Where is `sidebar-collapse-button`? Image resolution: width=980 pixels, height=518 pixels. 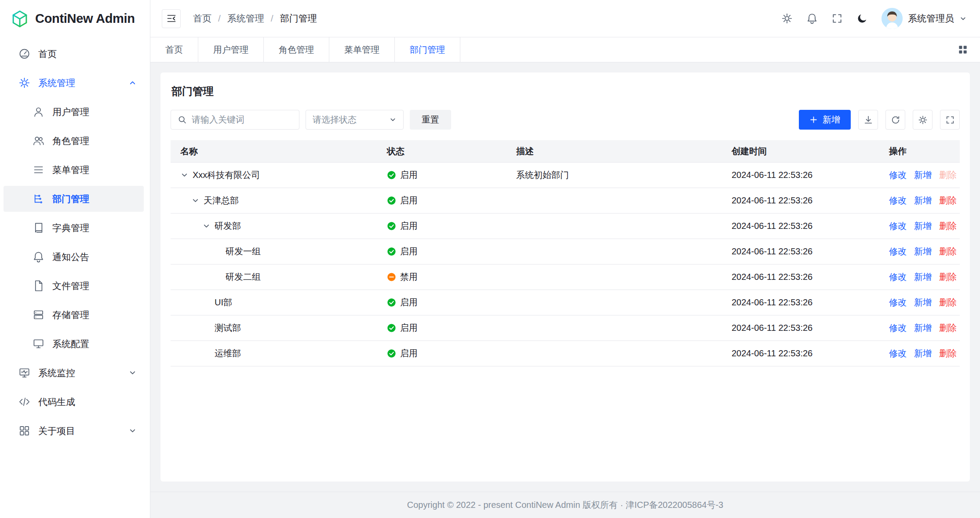
sidebar-collapse-button is located at coordinates (171, 18).